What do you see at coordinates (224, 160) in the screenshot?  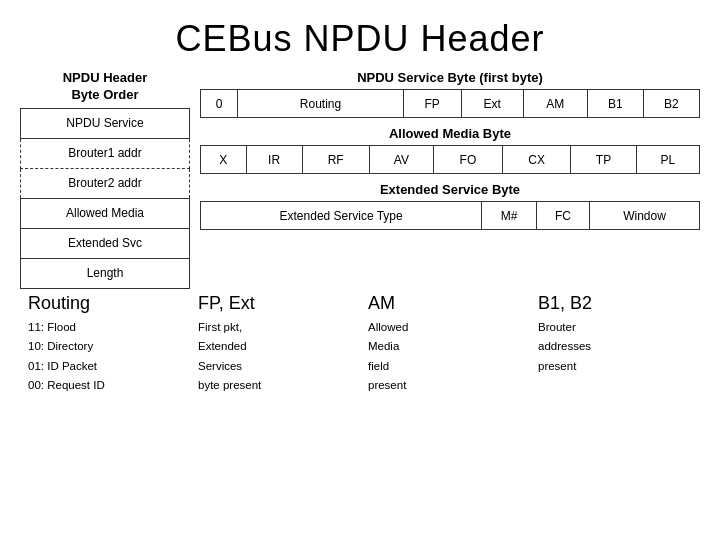 I see `media-cell-0: X` at bounding box center [224, 160].